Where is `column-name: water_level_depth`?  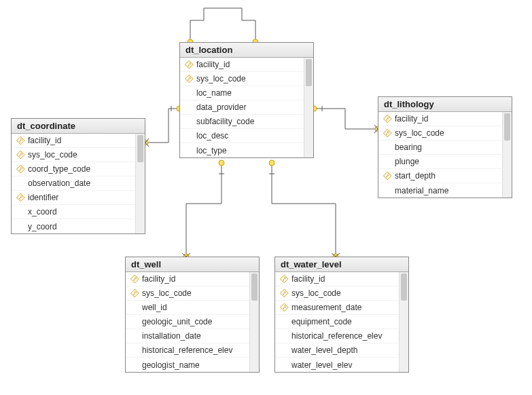
column-name: water_level_depth is located at coordinates (323, 350).